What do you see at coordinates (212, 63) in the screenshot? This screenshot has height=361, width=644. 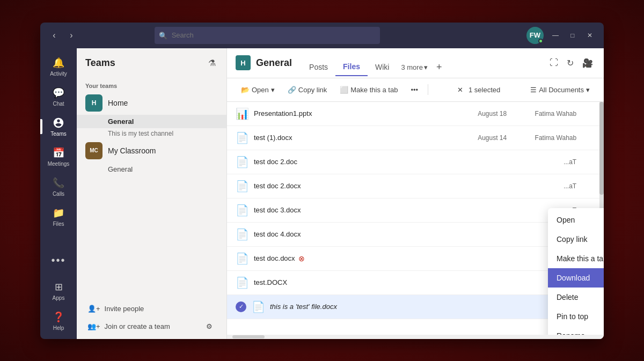 I see `teams-filter-button: ⚗` at bounding box center [212, 63].